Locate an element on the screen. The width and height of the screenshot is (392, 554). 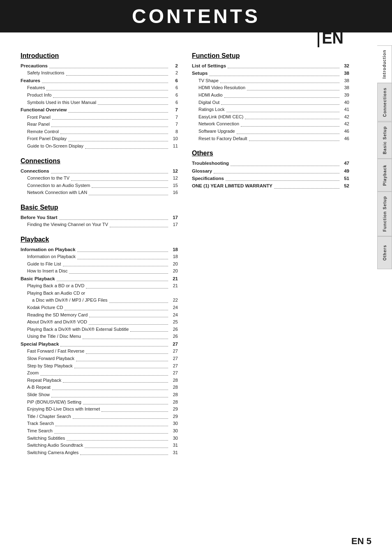
bottom-label: EN 5 is located at coordinates (362, 541).